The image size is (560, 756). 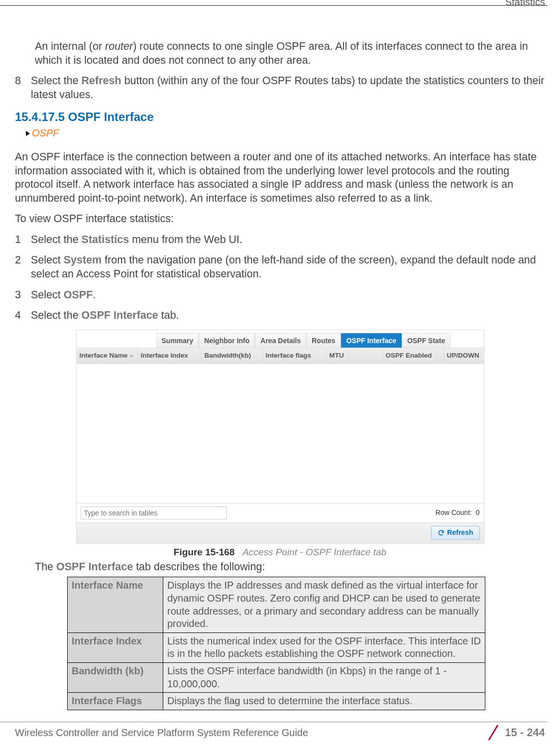 What do you see at coordinates (115, 605) in the screenshot?
I see `field-name: Interface Name` at bounding box center [115, 605].